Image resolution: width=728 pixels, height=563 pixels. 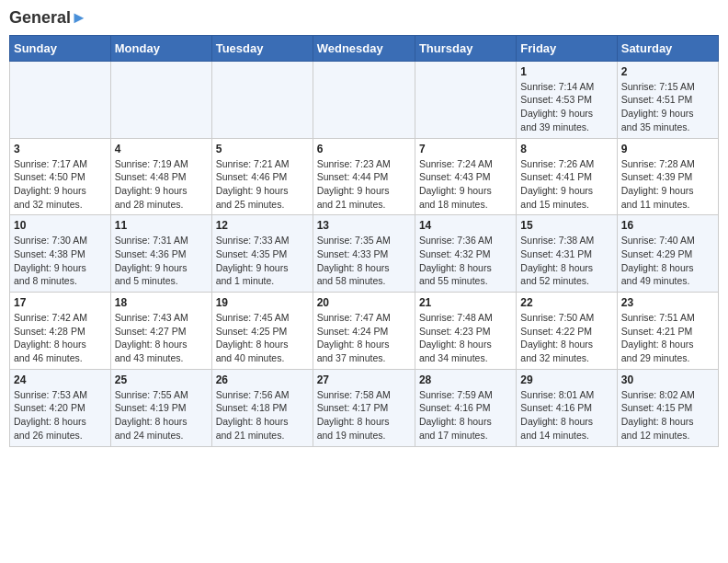 What do you see at coordinates (667, 331) in the screenshot?
I see `calendar-cell: 23Sunrise: 7:51 AMSunset: 4:21 PMDayligh…` at bounding box center [667, 331].